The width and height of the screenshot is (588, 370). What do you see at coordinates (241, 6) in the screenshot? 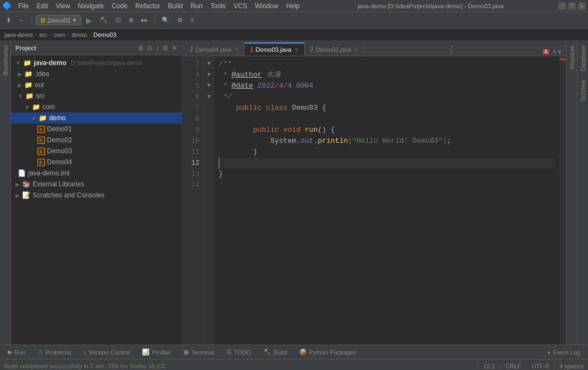
I see `menu-vcs: VCS` at bounding box center [241, 6].